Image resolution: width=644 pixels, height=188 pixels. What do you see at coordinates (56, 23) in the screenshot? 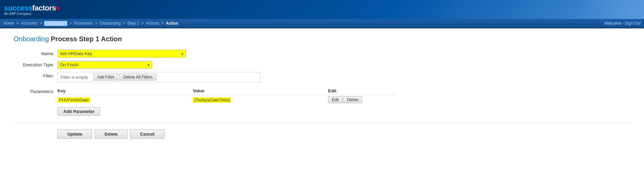
I see `breadcrumb-account-name: ████████` at bounding box center [56, 23].